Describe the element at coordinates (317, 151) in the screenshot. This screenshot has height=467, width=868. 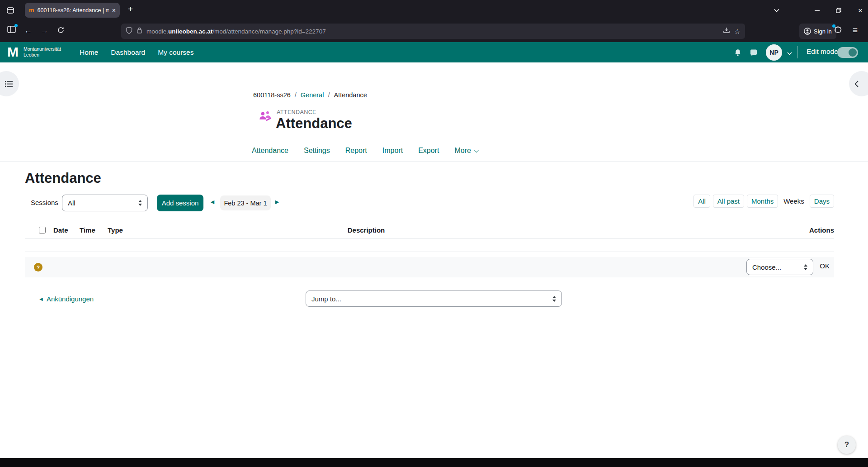
I see `tab-settings: Settings` at that location.